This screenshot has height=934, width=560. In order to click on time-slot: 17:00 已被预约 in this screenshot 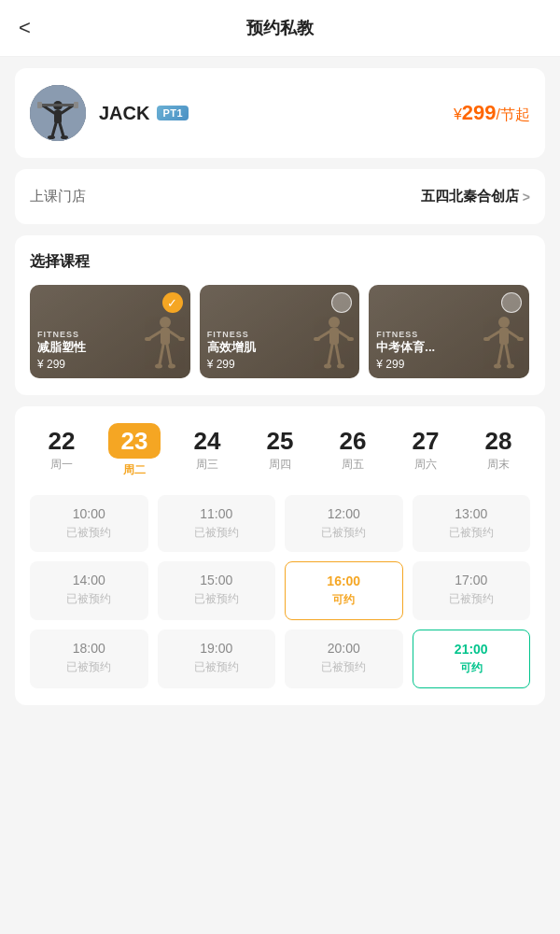, I will do `click(472, 590)`.